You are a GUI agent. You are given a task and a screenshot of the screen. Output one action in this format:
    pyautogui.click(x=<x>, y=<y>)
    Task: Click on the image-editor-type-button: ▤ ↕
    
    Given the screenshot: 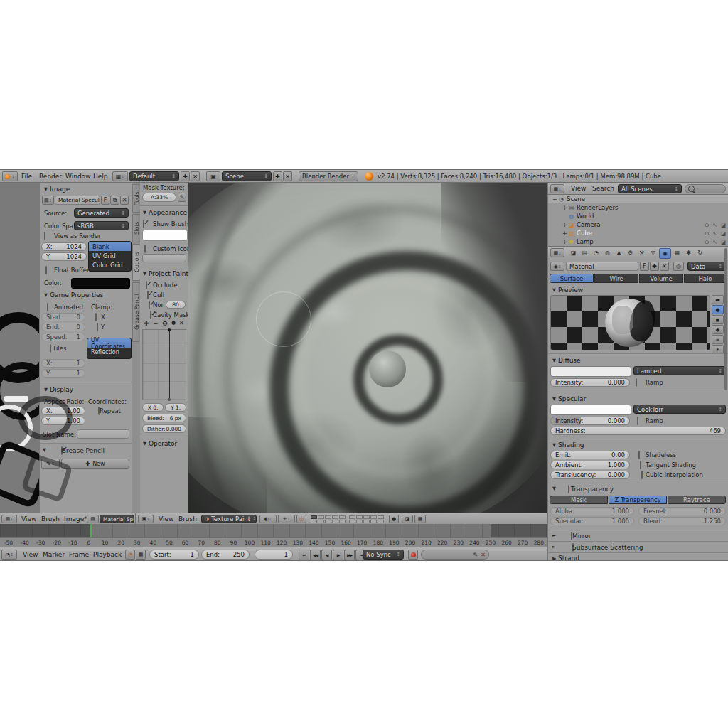 What is the action you would take?
    pyautogui.click(x=9, y=519)
    